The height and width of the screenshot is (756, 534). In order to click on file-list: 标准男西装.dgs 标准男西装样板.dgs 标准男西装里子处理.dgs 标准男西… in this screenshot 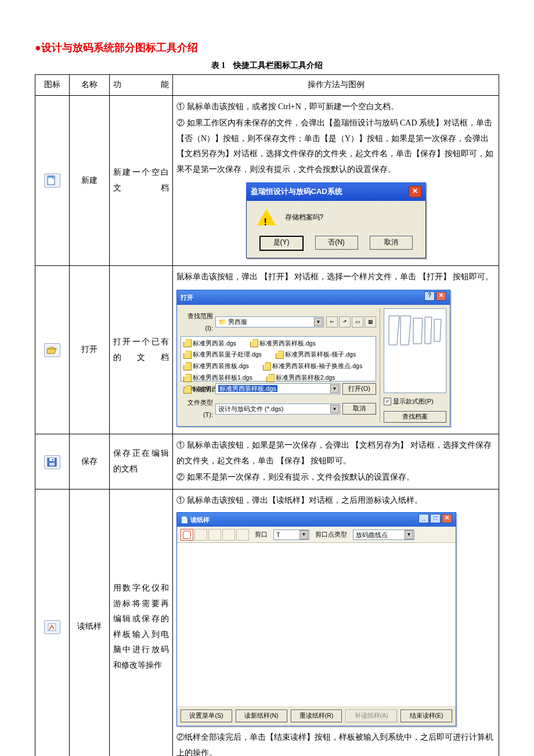, I will do `click(279, 359)`.